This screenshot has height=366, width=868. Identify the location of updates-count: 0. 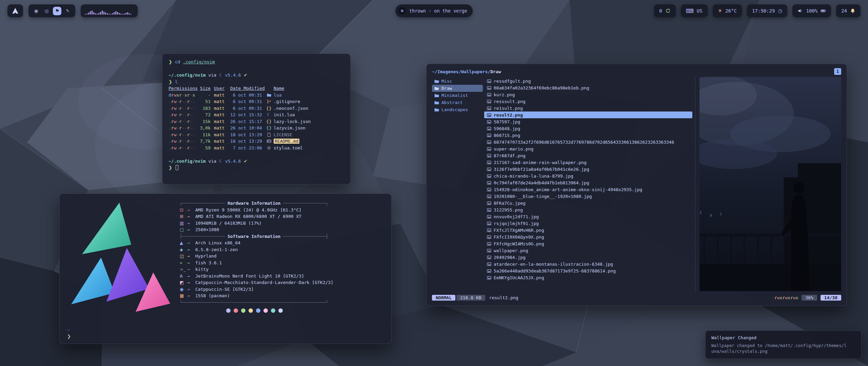
(660, 11).